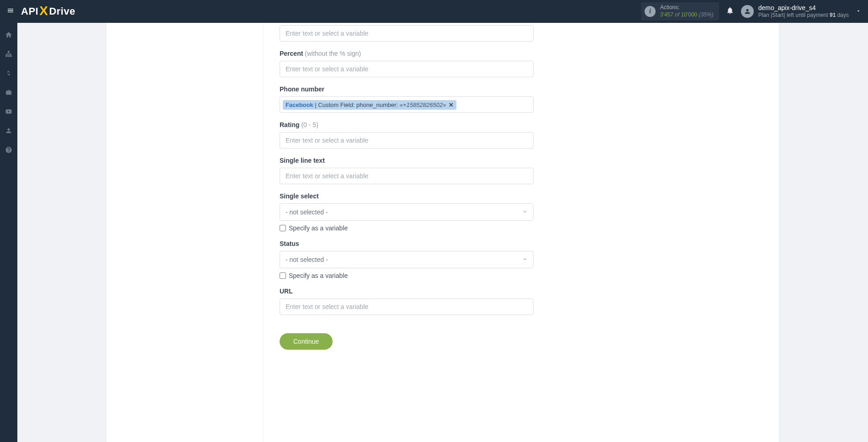  What do you see at coordinates (515, 64) in the screenshot?
I see `field-percent: Percent (without the % sign)` at bounding box center [515, 64].